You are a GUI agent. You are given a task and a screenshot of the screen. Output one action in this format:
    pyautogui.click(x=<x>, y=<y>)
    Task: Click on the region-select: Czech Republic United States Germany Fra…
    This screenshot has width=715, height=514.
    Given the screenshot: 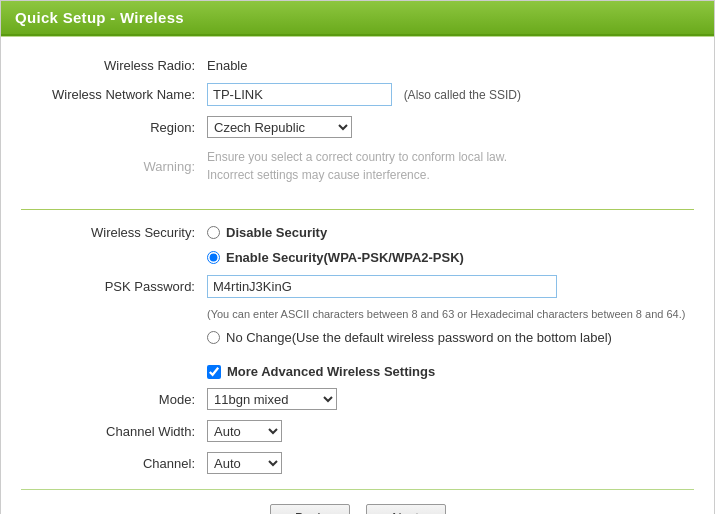 What is the action you would take?
    pyautogui.click(x=280, y=127)
    